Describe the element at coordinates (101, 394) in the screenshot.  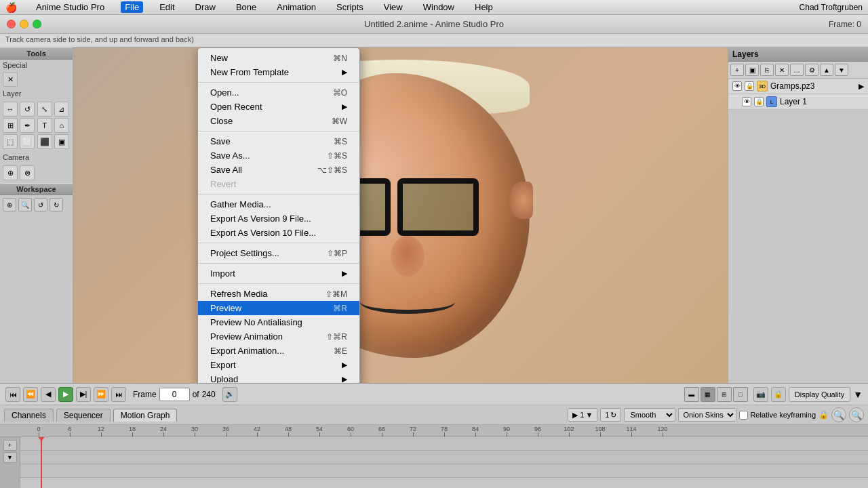
I see `step-fwd-btn: ⏩` at that location.